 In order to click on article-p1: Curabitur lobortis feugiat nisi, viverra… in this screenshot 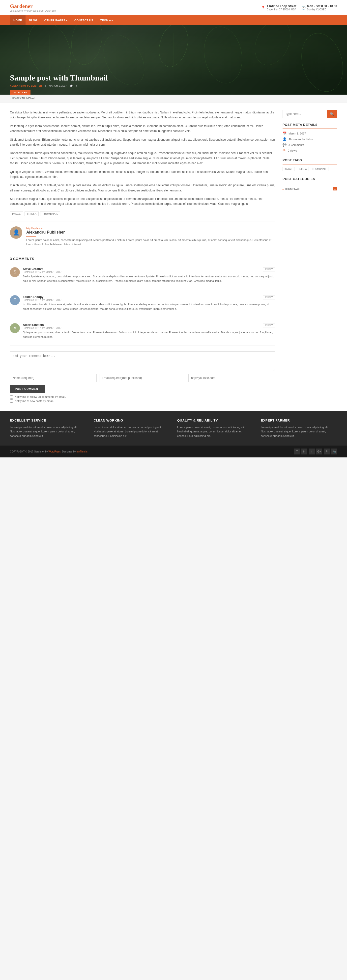, I will do `click(142, 115)`.